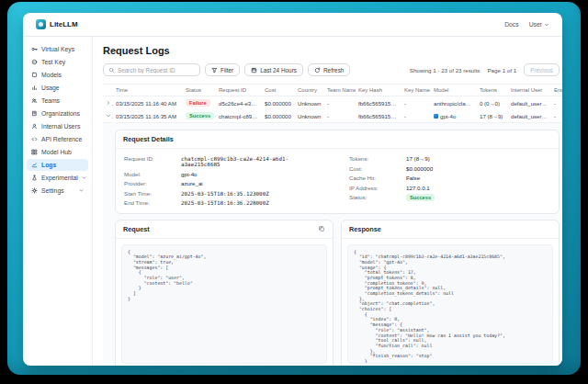 Image resolution: width=588 pixels, height=384 pixels. What do you see at coordinates (254, 162) in the screenshot?
I see `detail-value: chatcmpl-c899c1b3-ca2e-4214-a6d1-a3ae215…` at bounding box center [254, 162].